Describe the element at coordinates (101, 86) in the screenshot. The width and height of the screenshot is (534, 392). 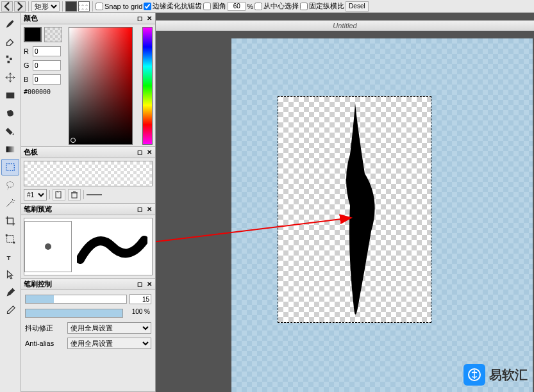
I see `color-field` at that location.